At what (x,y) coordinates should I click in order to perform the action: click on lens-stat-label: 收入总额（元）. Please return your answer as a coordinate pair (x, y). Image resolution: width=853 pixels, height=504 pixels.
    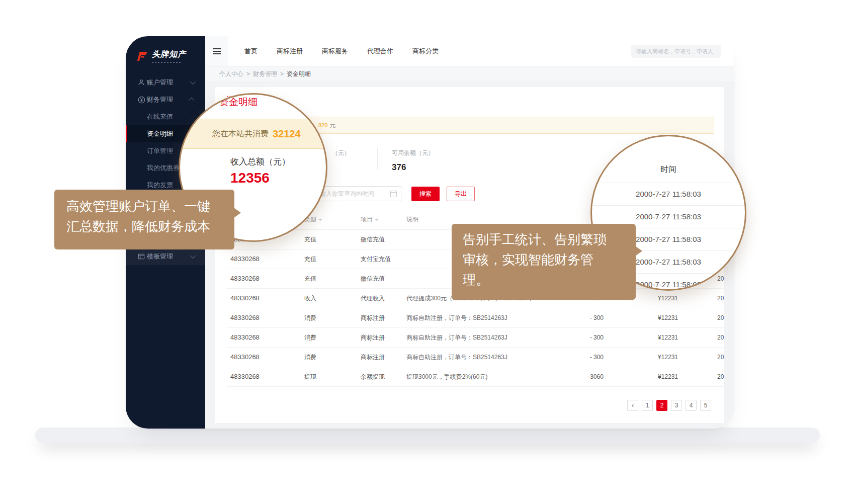
    Looking at the image, I should click on (261, 162).